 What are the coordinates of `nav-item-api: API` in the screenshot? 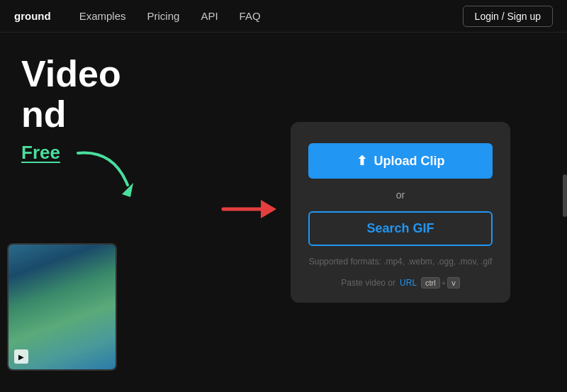 It's located at (209, 16).